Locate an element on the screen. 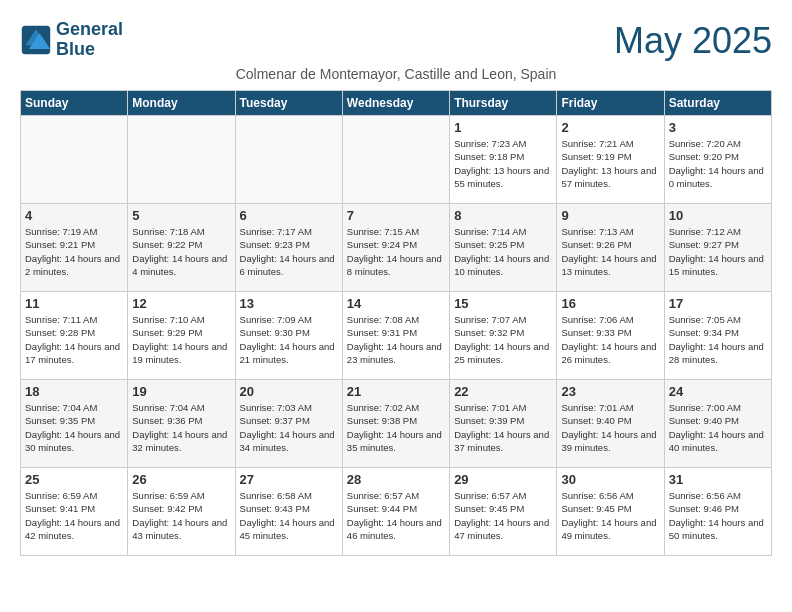  day-number: 13 is located at coordinates (289, 304).